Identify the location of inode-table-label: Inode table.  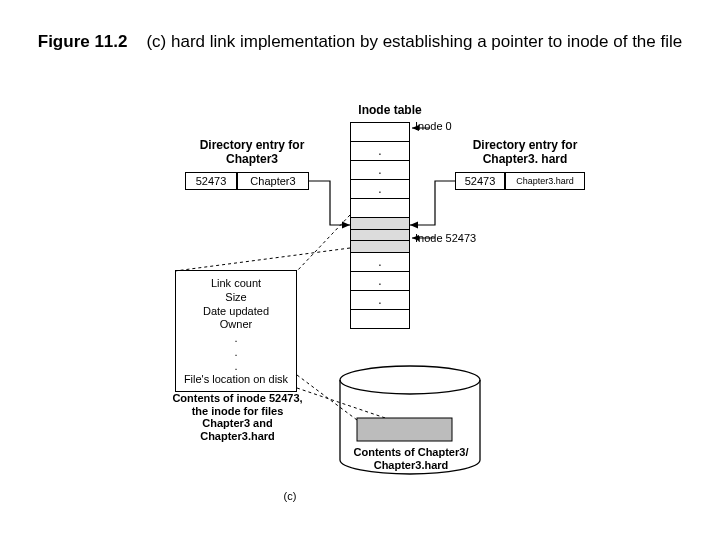
(390, 111).